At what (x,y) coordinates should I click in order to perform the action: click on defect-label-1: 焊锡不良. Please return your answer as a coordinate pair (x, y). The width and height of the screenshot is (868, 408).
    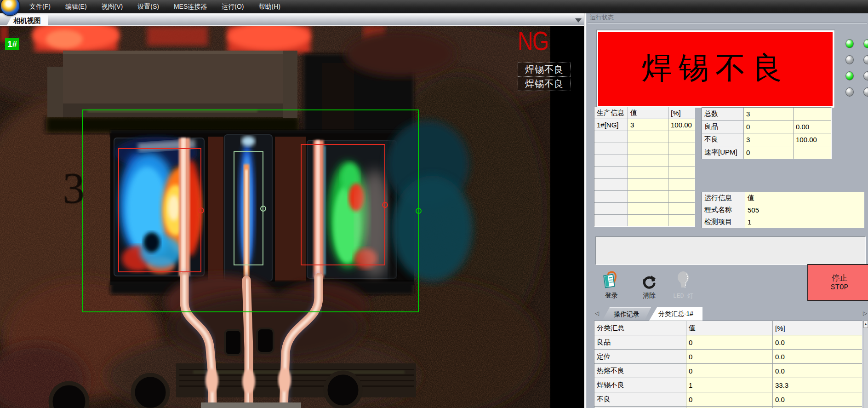
    Looking at the image, I should click on (544, 70).